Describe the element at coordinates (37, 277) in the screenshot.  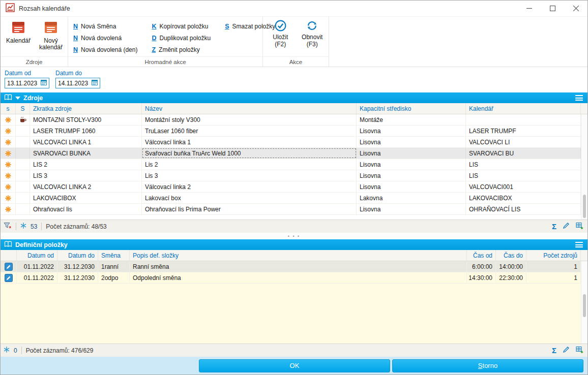
I see `cell-datum-od: 01.11.2022` at that location.